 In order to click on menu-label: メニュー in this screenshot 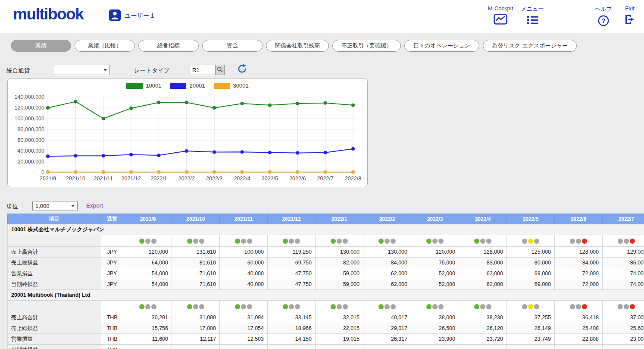, I will do `click(533, 9)`.